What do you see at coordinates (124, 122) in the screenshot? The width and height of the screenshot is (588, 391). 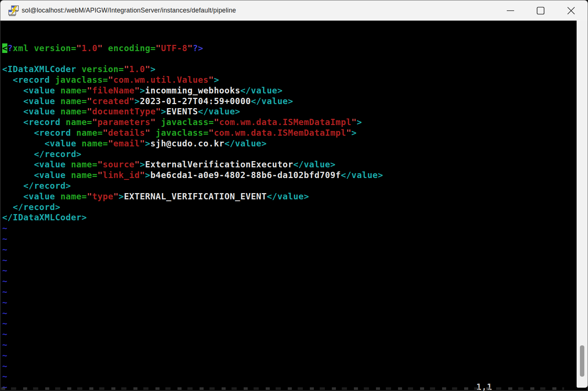 I see `code-segment-string: parameters` at bounding box center [124, 122].